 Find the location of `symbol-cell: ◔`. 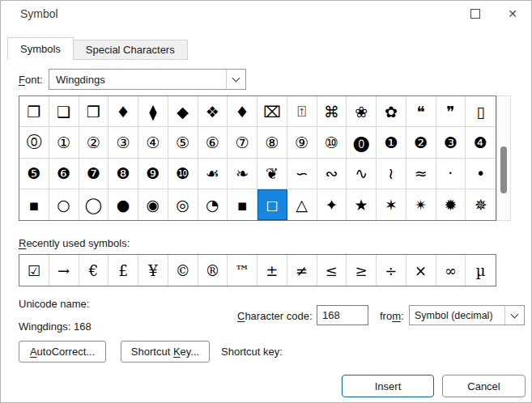

symbol-cell: ◔ is located at coordinates (214, 205).